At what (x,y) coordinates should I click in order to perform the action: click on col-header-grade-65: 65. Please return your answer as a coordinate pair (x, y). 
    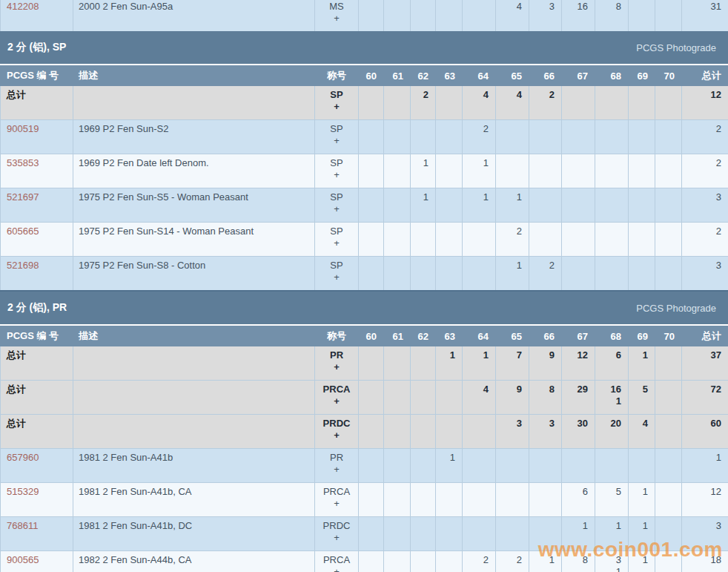
    Looking at the image, I should click on (513, 76).